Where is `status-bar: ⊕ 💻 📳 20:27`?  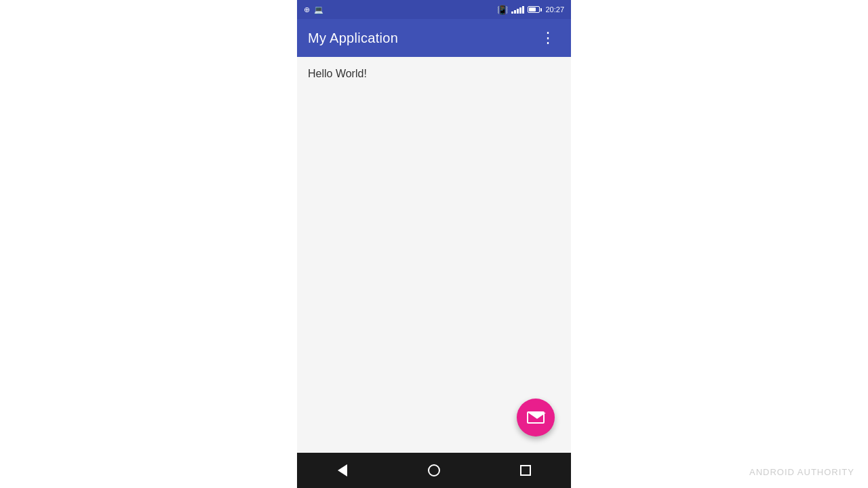
status-bar: ⊕ 💻 📳 20:27 is located at coordinates (434, 9).